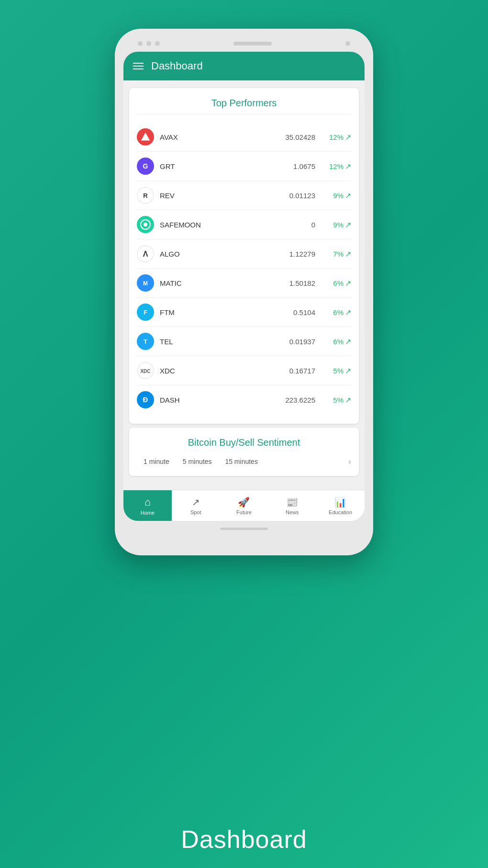 The height and width of the screenshot is (868, 488). I want to click on hamburger-menu-button, so click(138, 66).